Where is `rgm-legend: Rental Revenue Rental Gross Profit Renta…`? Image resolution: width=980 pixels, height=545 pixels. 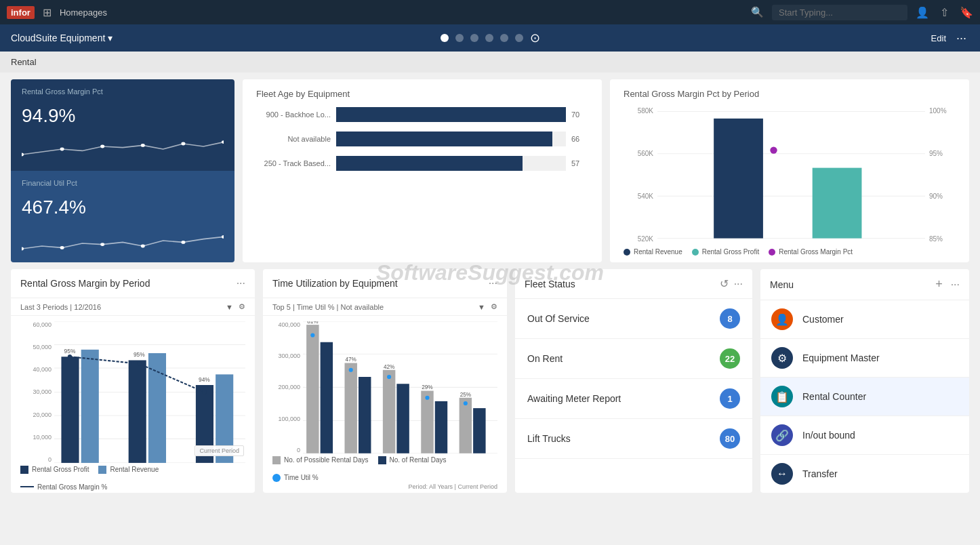 rgm-legend: Rental Revenue Rental Gross Profit Renta… is located at coordinates (790, 252).